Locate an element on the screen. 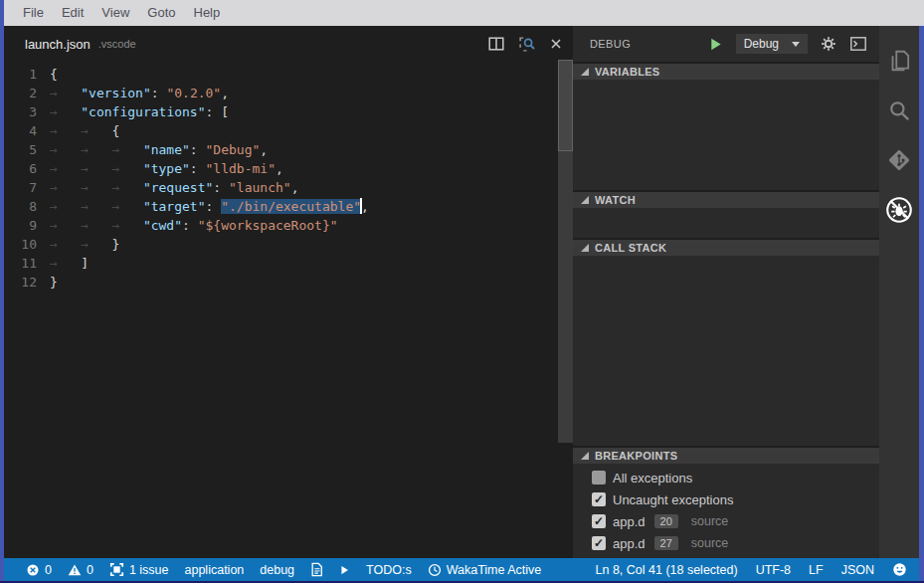  code-line: 9→→→"cwd": "${workspaceRoot}" is located at coordinates (280, 225).